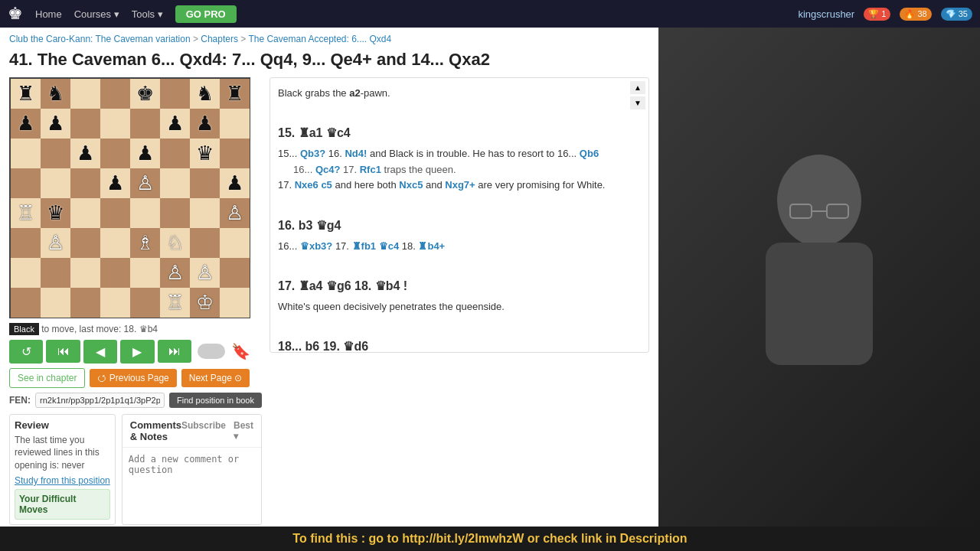  Describe the element at coordinates (216, 378) in the screenshot. I see `next-page-button: Next Page ⊙` at that location.